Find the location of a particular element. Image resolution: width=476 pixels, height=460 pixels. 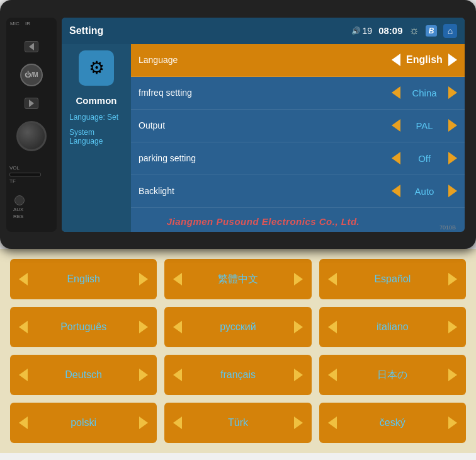

lang-name-7: français is located at coordinates (238, 375).